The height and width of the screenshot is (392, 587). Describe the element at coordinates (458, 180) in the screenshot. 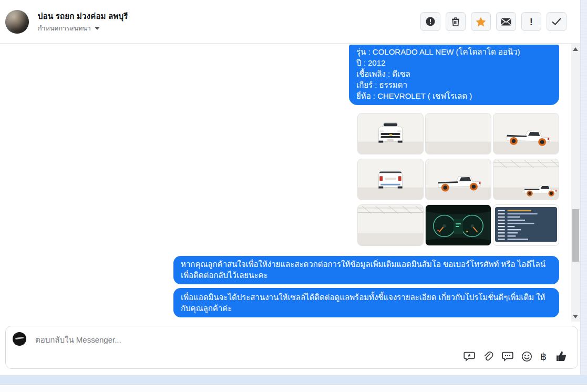

I see `photo-grid` at that location.